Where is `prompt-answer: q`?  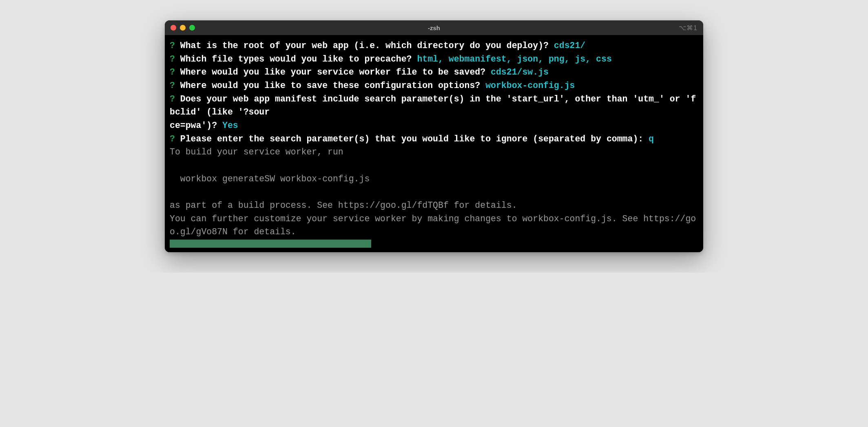 prompt-answer: q is located at coordinates (651, 139).